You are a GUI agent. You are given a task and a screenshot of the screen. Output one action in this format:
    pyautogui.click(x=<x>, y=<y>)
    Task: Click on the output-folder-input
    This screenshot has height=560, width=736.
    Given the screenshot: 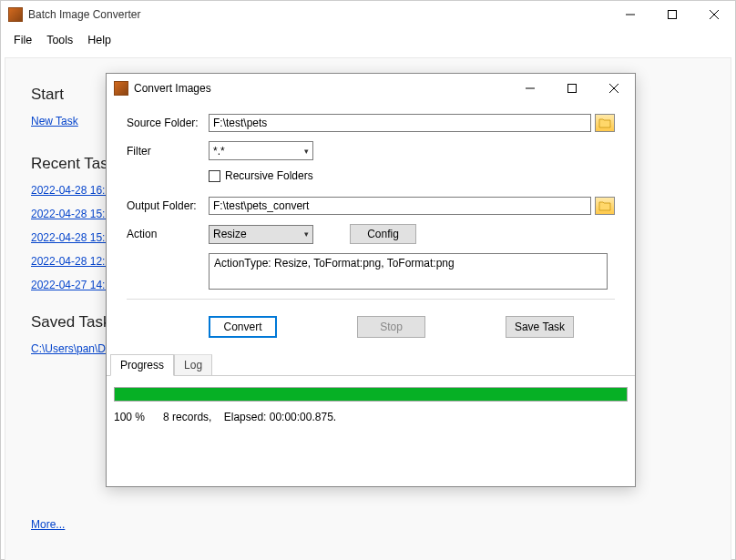 What is the action you would take?
    pyautogui.click(x=400, y=206)
    